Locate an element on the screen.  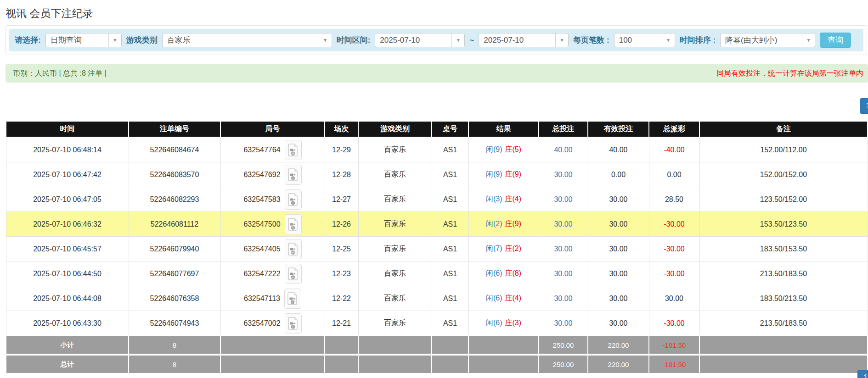
pagination-page-1-top: 1 is located at coordinates (864, 106).